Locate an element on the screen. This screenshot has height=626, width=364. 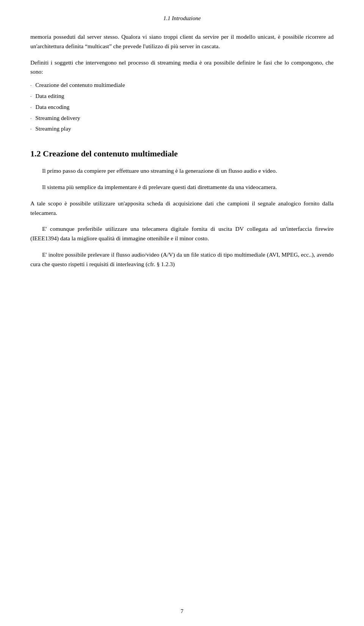
paragraph-5: A tale scopo è possibile utilizzare un'a… is located at coordinates (182, 208).